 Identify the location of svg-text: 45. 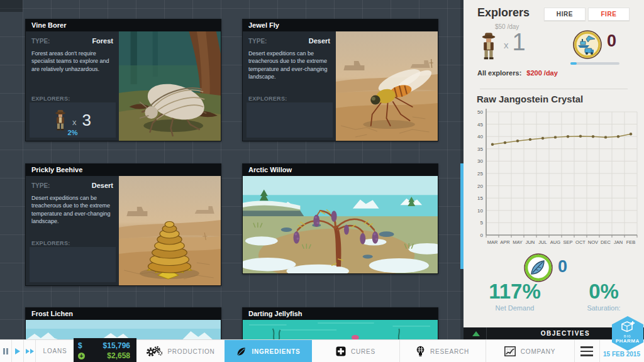
(480, 124).